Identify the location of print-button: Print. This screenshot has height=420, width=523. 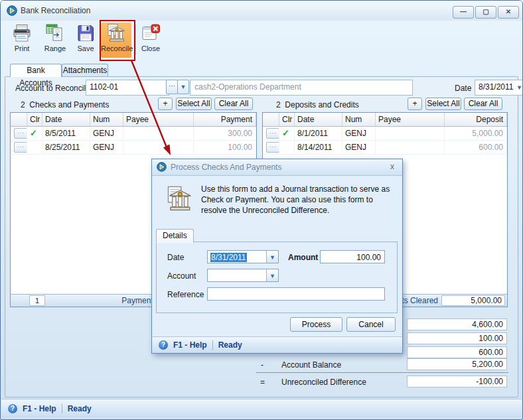
(22, 40).